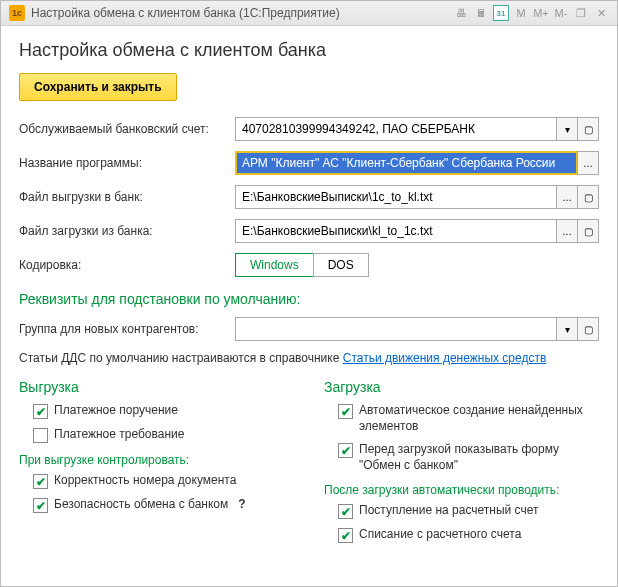 The width and height of the screenshot is (618, 587). I want to click on export-title: Выгрузка, so click(156, 387).